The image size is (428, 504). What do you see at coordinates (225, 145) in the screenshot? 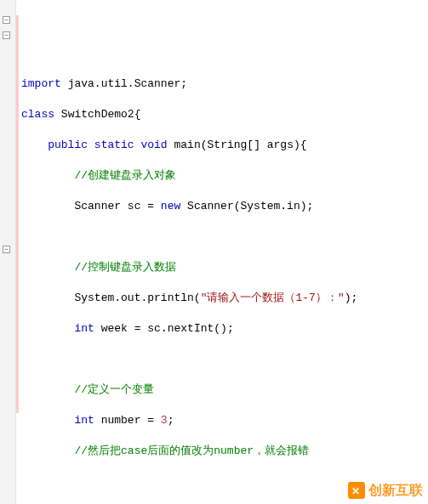
I see `code-line: public static void main(String[] args){` at bounding box center [225, 145].